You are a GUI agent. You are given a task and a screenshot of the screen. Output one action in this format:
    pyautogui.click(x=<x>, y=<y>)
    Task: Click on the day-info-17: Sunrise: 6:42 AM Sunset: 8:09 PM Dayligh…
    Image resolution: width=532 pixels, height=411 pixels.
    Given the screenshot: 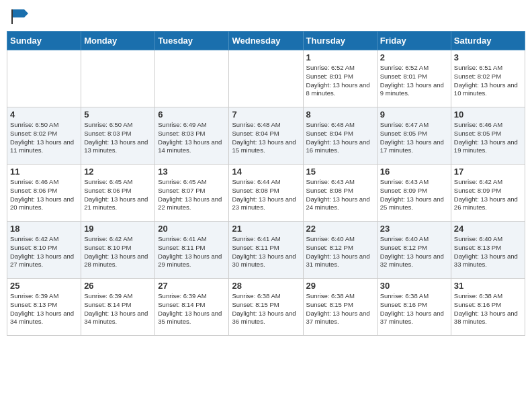 What is the action you would take?
    pyautogui.click(x=488, y=195)
    